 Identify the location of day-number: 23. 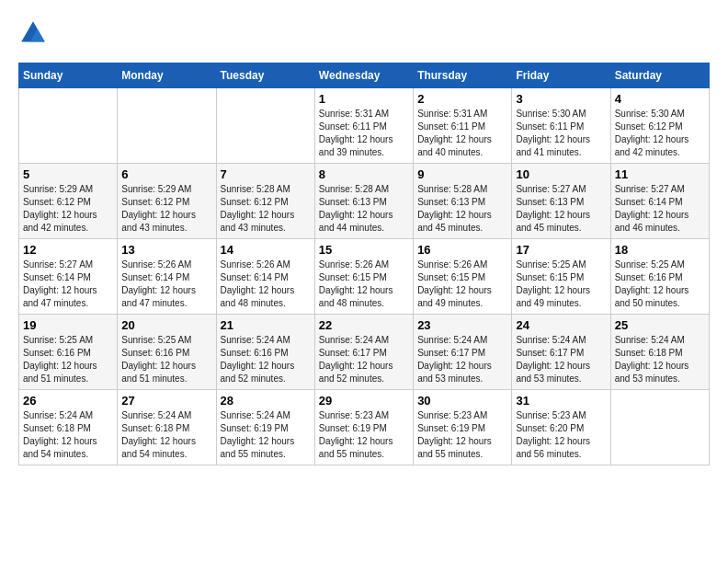
(462, 326).